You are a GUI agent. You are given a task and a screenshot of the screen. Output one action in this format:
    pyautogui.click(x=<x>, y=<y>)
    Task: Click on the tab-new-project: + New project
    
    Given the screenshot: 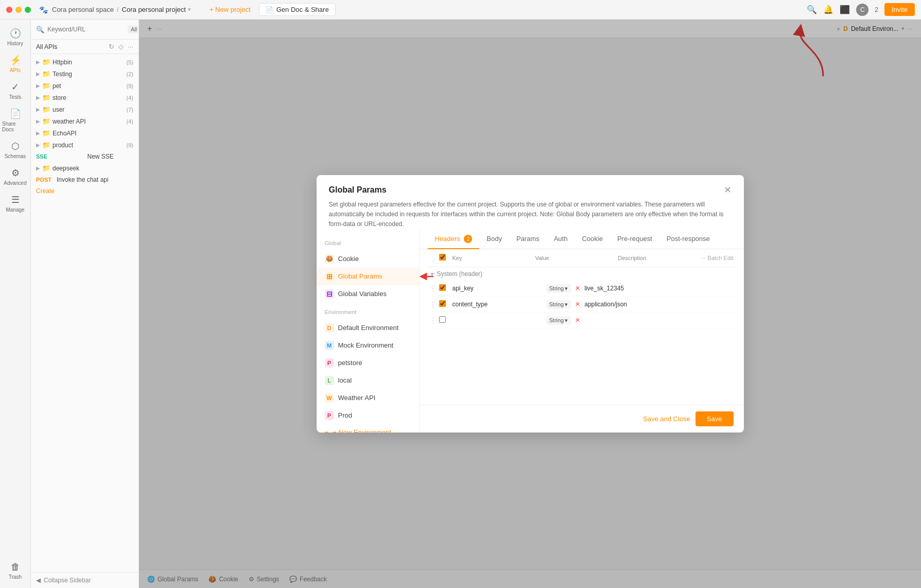 What is the action you would take?
    pyautogui.click(x=230, y=9)
    